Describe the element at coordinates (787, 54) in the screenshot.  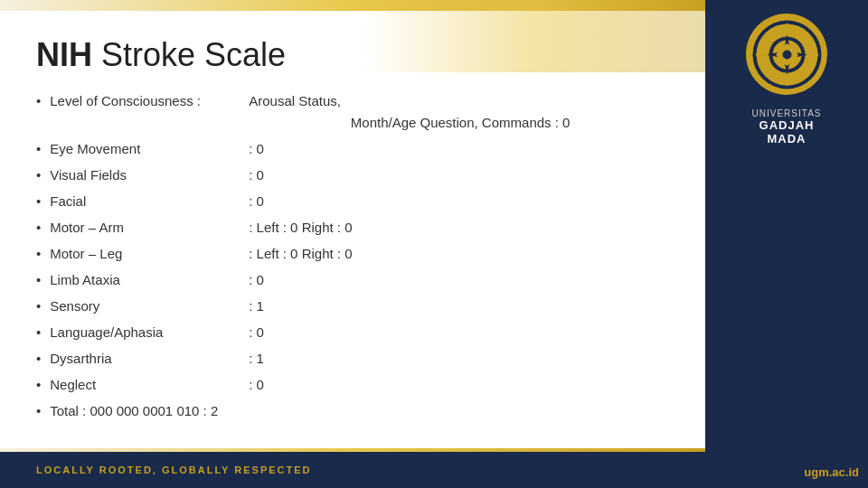
I see `ugm-logo` at that location.